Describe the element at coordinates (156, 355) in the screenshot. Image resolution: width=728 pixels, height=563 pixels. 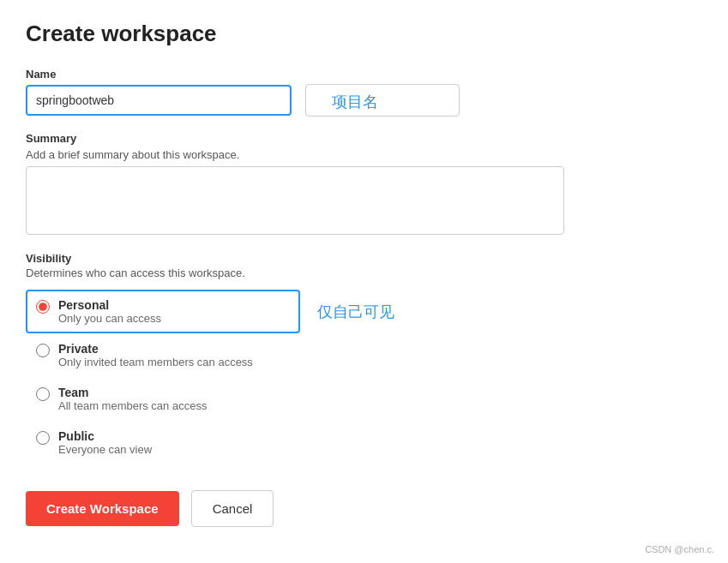
I see `radio-private-content: Private Only invited team members can ac…` at that location.